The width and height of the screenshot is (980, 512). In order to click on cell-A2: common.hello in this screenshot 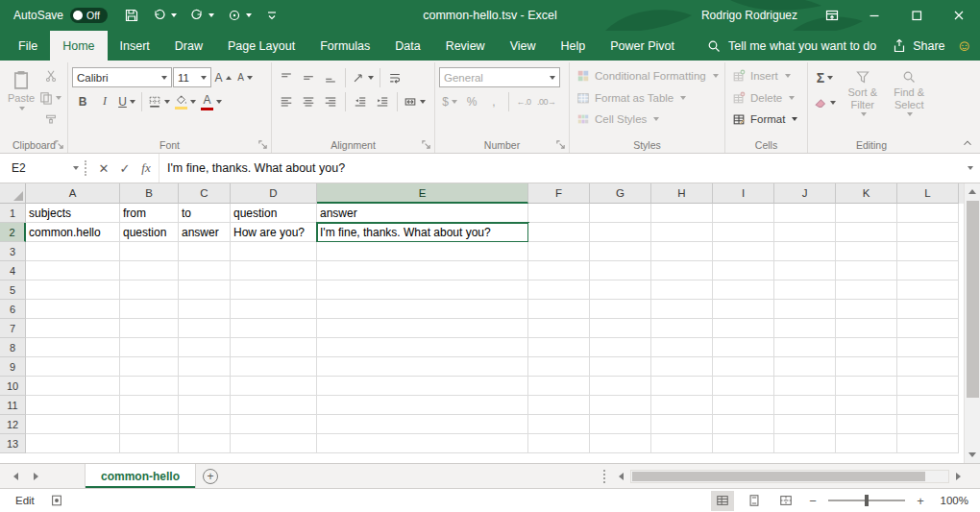, I will do `click(73, 232)`.